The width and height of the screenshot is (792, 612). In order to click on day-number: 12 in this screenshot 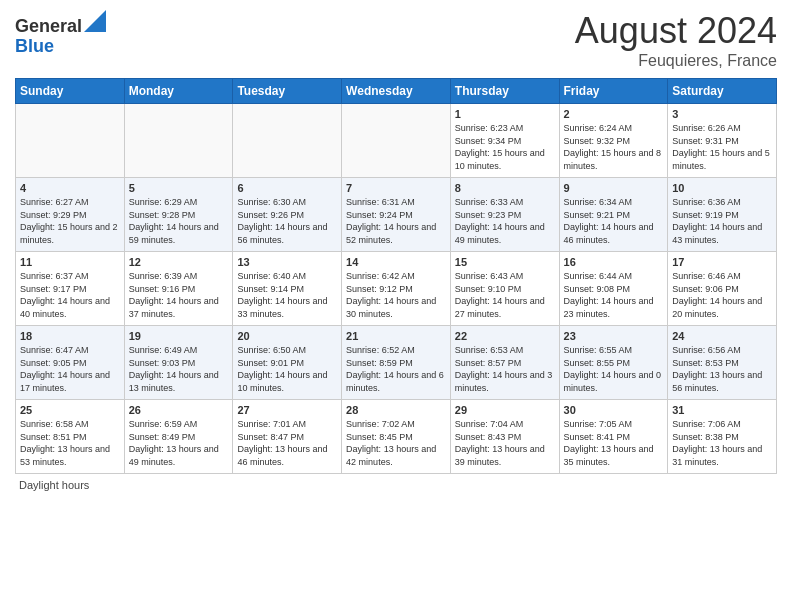, I will do `click(179, 262)`.